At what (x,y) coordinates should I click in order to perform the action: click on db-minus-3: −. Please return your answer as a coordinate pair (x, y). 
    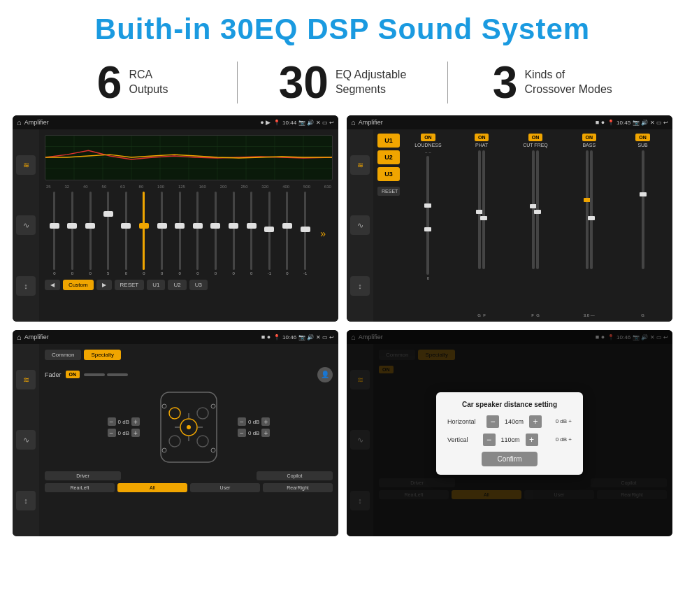
    Looking at the image, I should click on (242, 433).